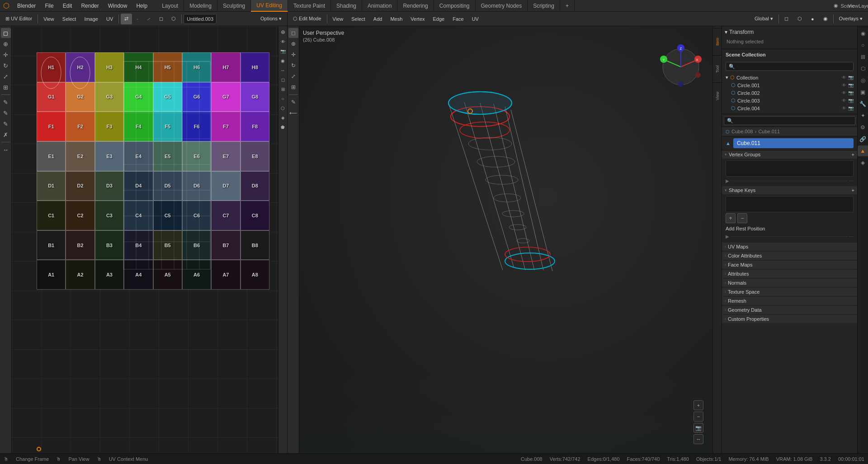  I want to click on tree-circle001: ⬡ Circle.001 👁 📷, so click(792, 85).